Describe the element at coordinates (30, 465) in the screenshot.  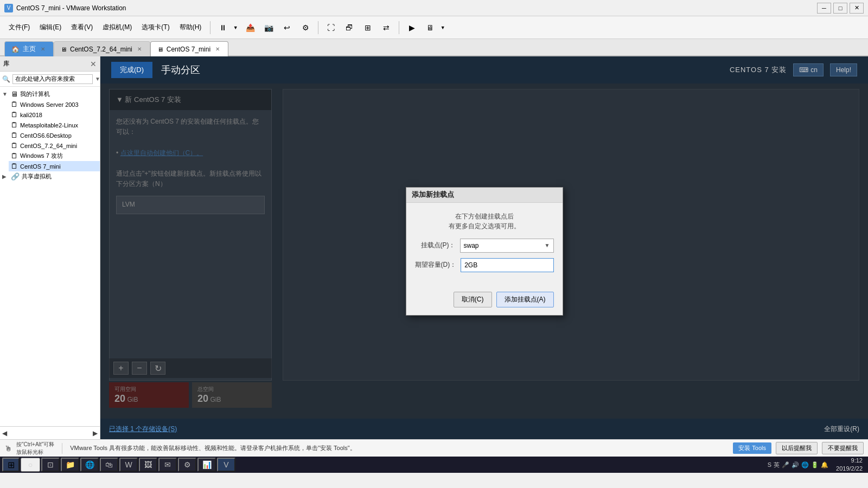
I see `search-button: ○` at that location.